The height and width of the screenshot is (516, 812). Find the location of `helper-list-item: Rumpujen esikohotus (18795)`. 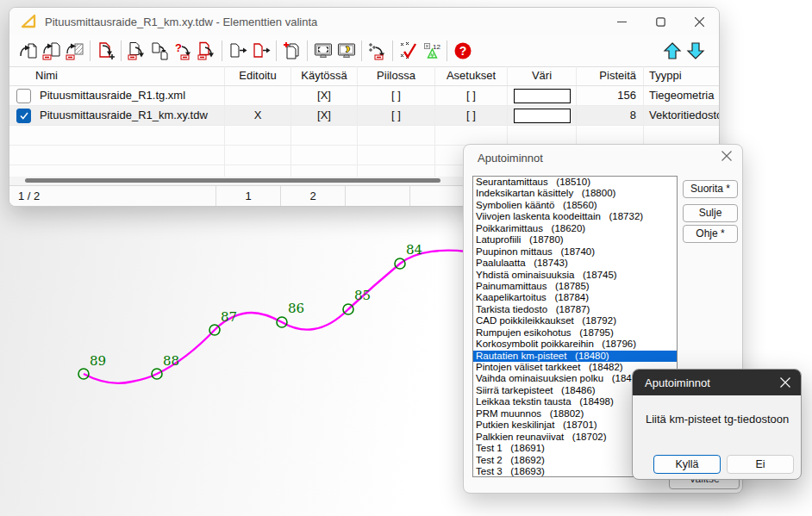

helper-list-item: Rumpujen esikohotus (18795) is located at coordinates (575, 333).